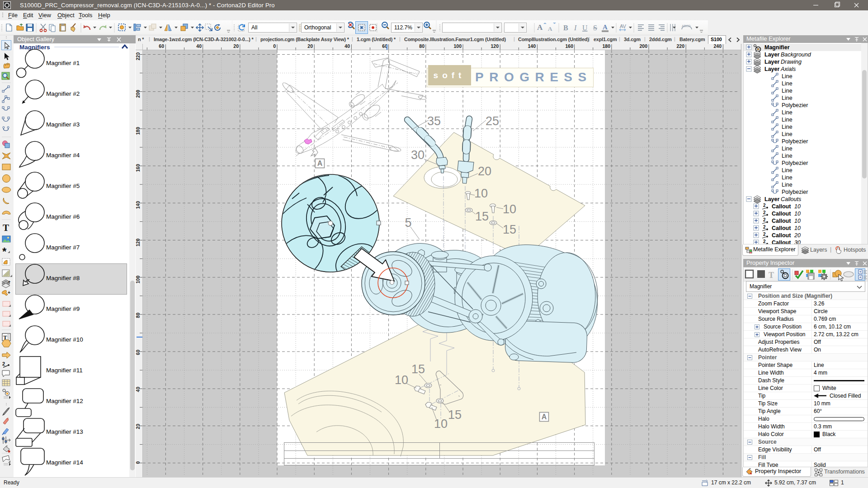 The image size is (868, 488). Describe the element at coordinates (585, 28) in the screenshot. I see `svg-text: U` at that location.